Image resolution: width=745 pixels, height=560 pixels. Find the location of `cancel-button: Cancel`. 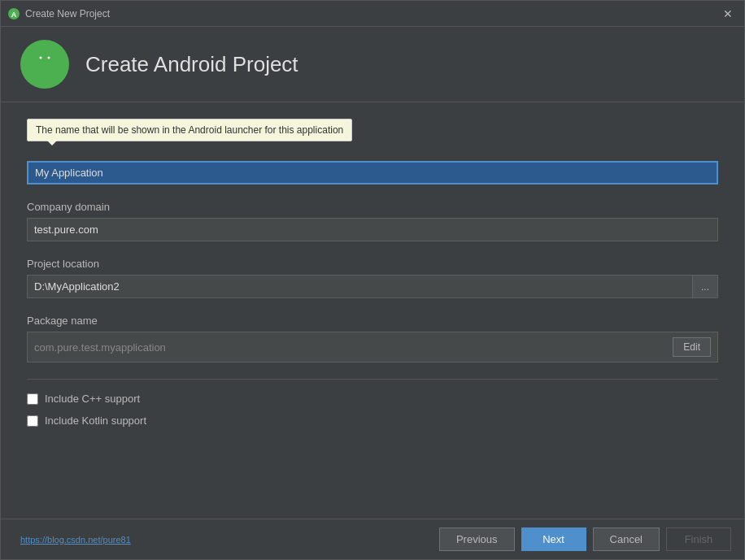

cancel-button: Cancel is located at coordinates (626, 540).